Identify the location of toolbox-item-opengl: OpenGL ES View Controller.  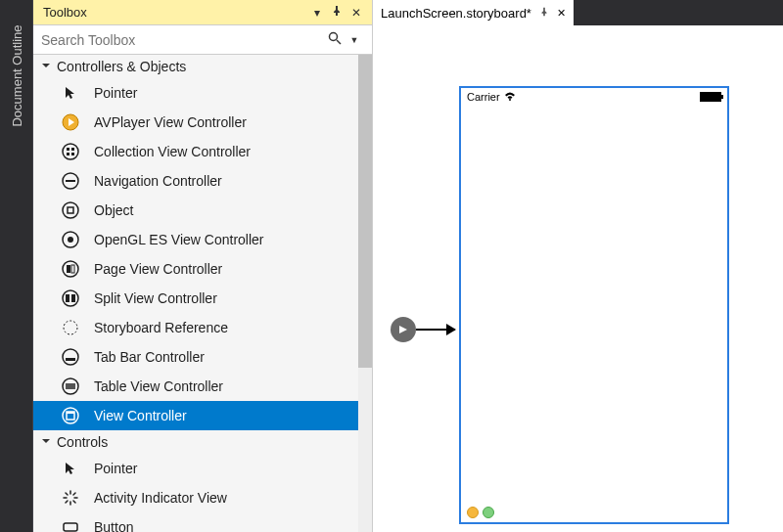
(196, 240).